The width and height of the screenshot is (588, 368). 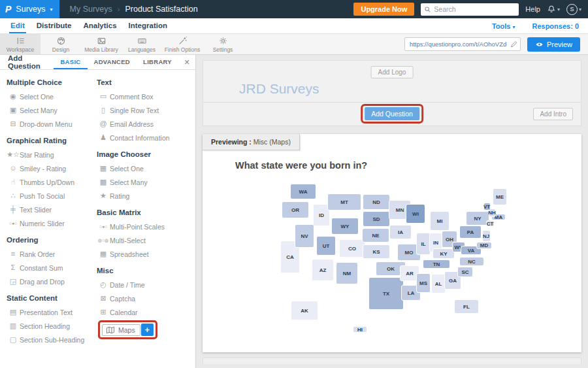 I want to click on tool-workspace: Workspace, so click(x=20, y=44).